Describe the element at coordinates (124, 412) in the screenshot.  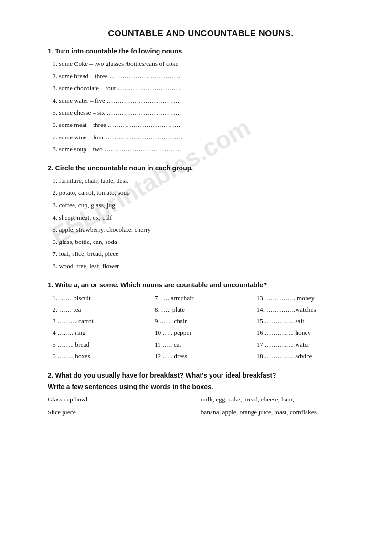
I see `breakfast-left2: Slice piece` at that location.